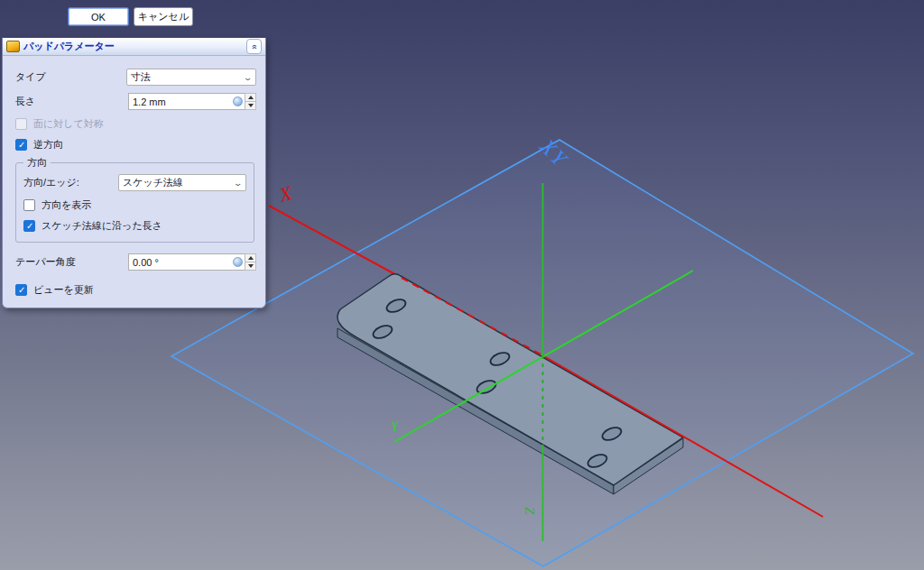  Describe the element at coordinates (70, 78) in the screenshot. I see `type-label: タイプ` at that location.